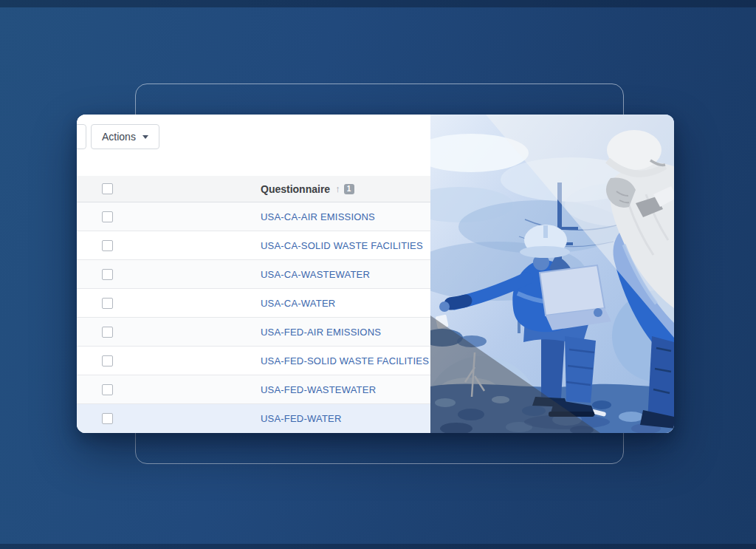 The height and width of the screenshot is (549, 756). Describe the element at coordinates (378, 4) in the screenshot. I see `top-frame-strip` at that location.